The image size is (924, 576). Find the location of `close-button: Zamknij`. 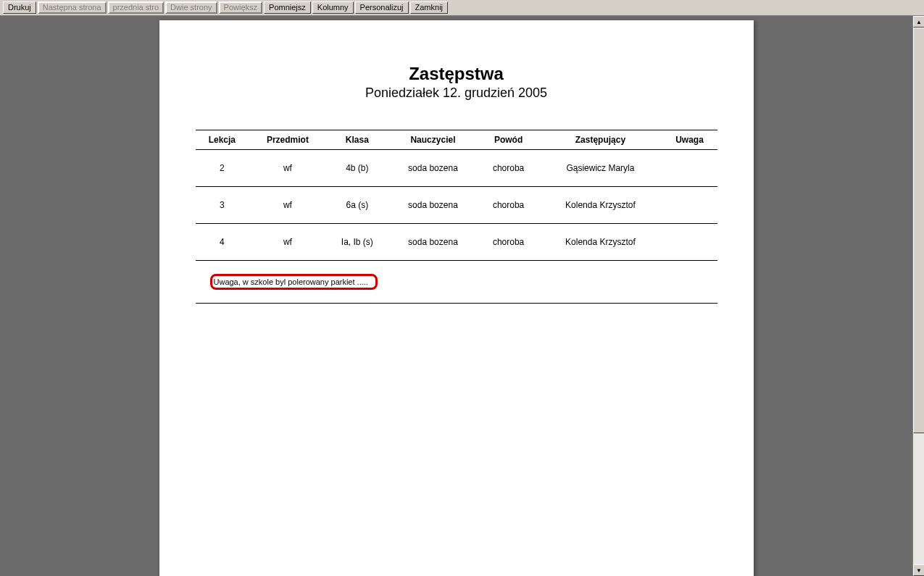

close-button: Zamknij is located at coordinates (429, 7).